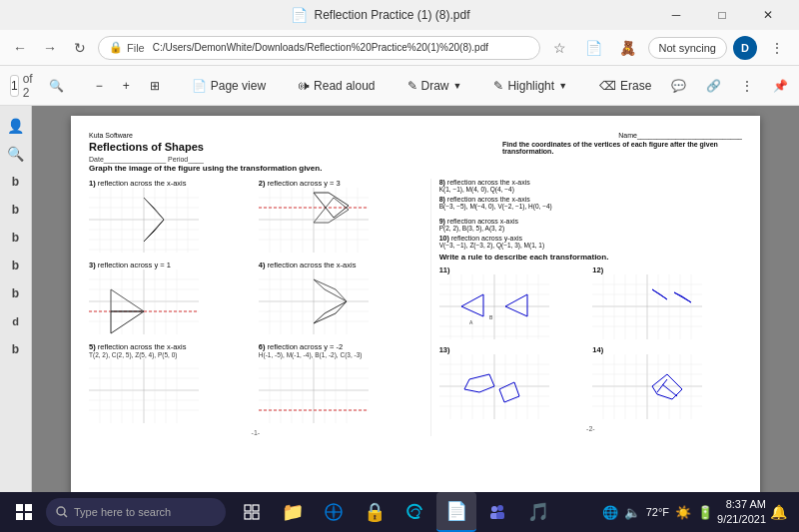 This screenshot has width=799, height=532. What do you see at coordinates (415, 512) in the screenshot?
I see `edge-button` at bounding box center [415, 512].